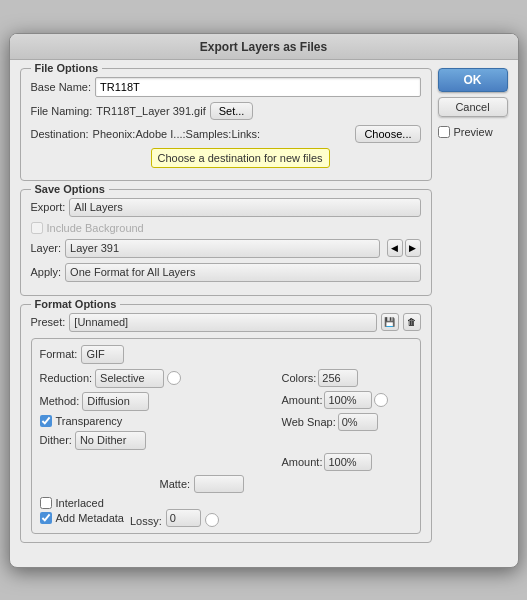 This screenshot has height=600, width=527. Describe the element at coordinates (244, 208) in the screenshot. I see `export-select-wrapper: All Layers` at that location.